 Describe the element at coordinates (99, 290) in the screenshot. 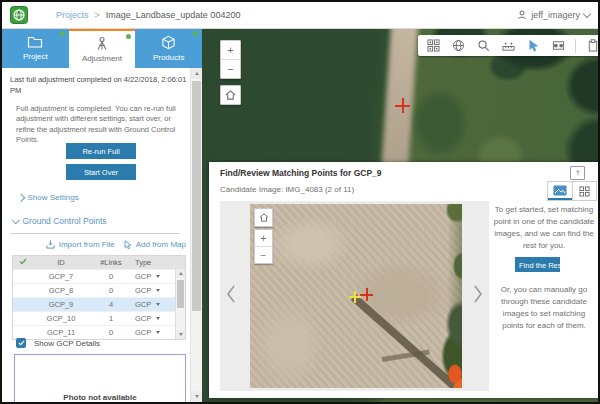

I see `table-row-gcp8: GCP_8 0 GCP` at that location.